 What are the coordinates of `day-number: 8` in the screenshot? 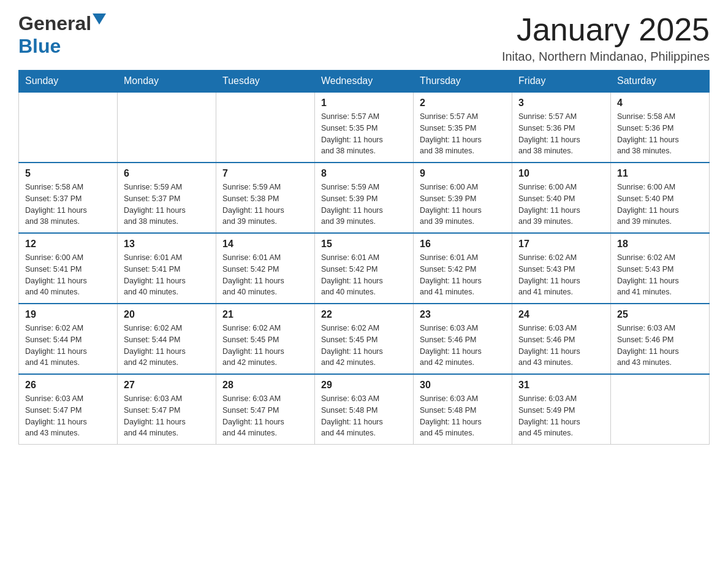 It's located at (364, 174).